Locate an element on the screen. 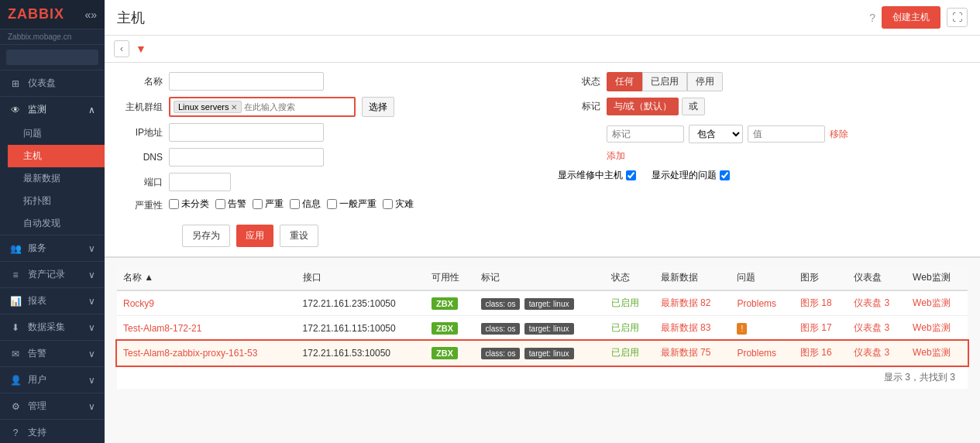  hostgroup-label: 主机群组 is located at coordinates (141, 107).